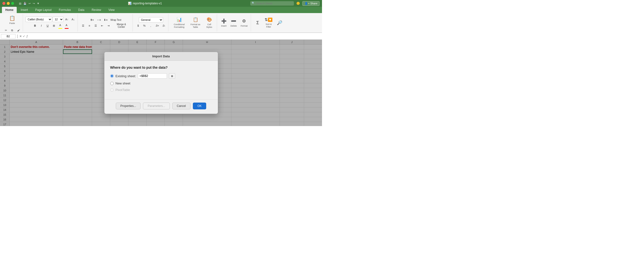 This screenshot has width=644, height=255. What do you see at coordinates (106, 25) in the screenshot?
I see `alignment-bottom-row: ☰ ≡ ☰ ⇤ ⇥ Merge & Center` at bounding box center [106, 25].